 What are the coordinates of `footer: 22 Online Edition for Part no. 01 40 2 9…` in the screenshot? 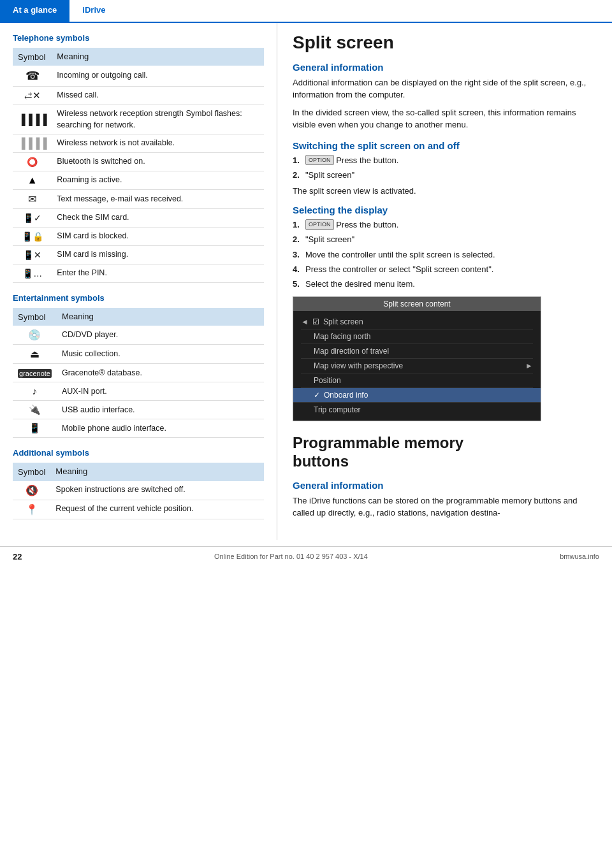 It's located at (306, 556).